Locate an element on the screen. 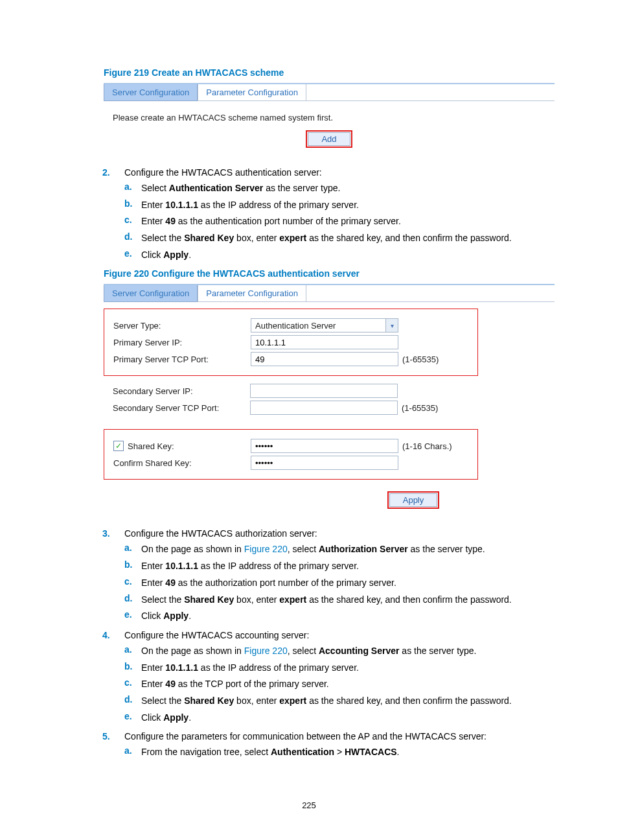 The width and height of the screenshot is (618, 840). step-4-num: 4. is located at coordinates (113, 635).